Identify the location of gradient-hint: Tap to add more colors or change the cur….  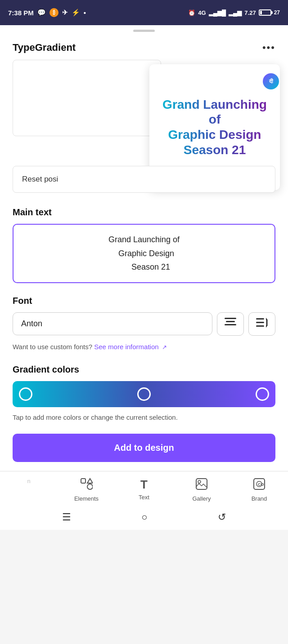
(144, 418).